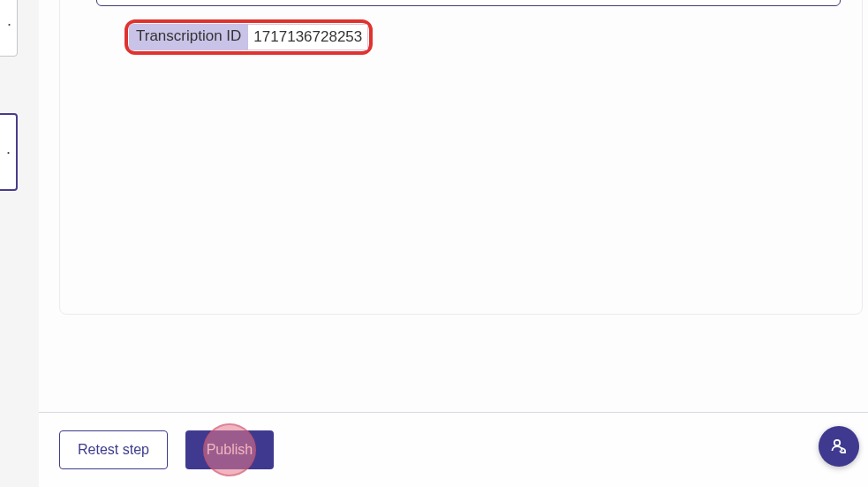 This screenshot has height=487, width=868. I want to click on gutter-node-2: ·, so click(9, 152).